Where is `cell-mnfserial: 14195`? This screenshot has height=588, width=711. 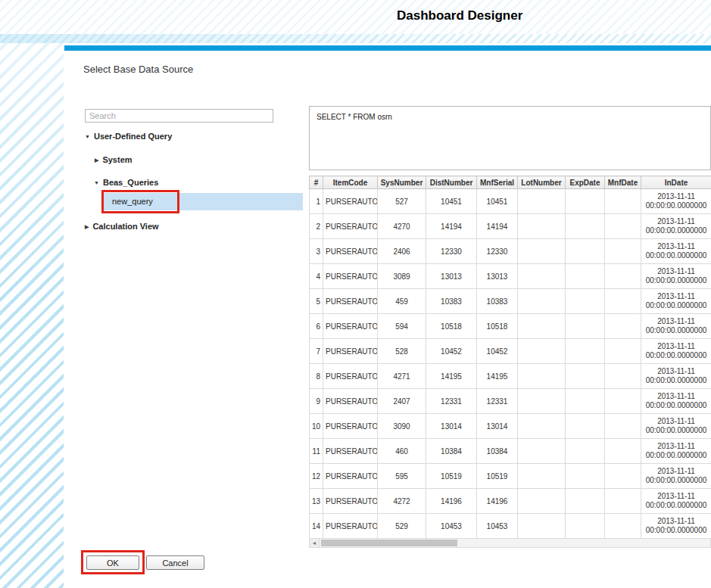 cell-mnfserial: 14195 is located at coordinates (497, 377).